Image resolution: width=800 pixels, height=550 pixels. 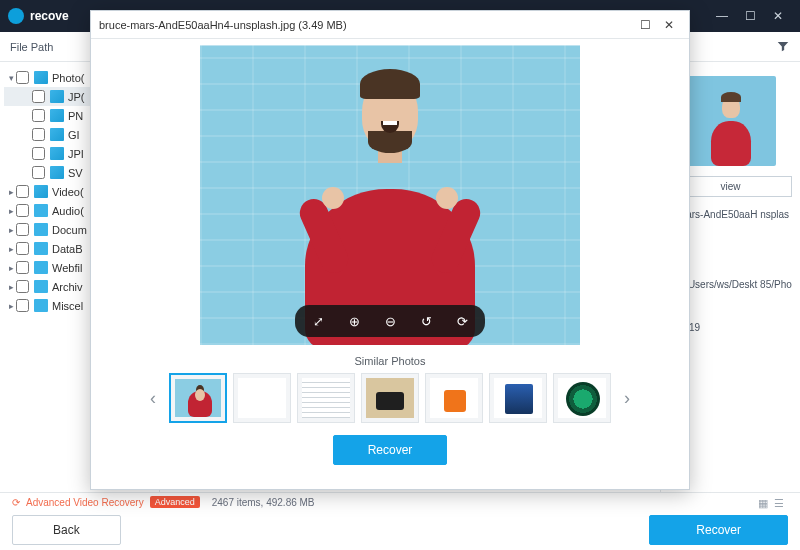 What do you see at coordinates (68, 78) in the screenshot?
I see `tree-label: Photo(` at bounding box center [68, 78].